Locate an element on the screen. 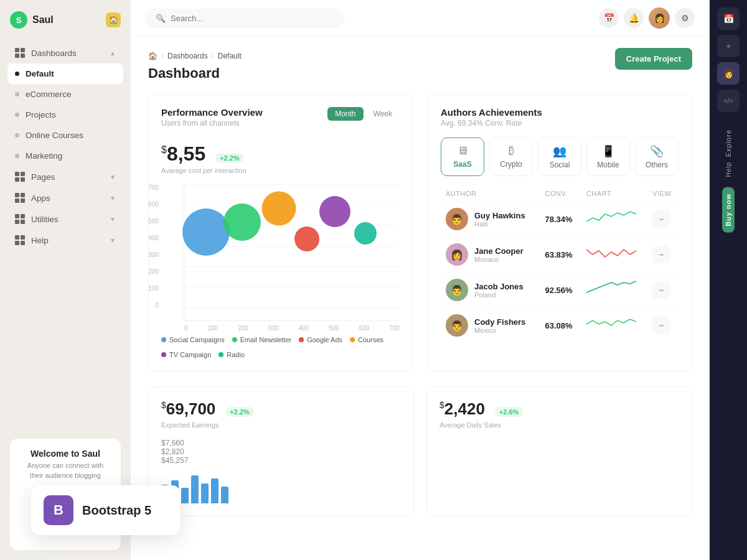 Image resolution: width=747 pixels, height=560 pixels. bubble-courses is located at coordinates (307, 239).